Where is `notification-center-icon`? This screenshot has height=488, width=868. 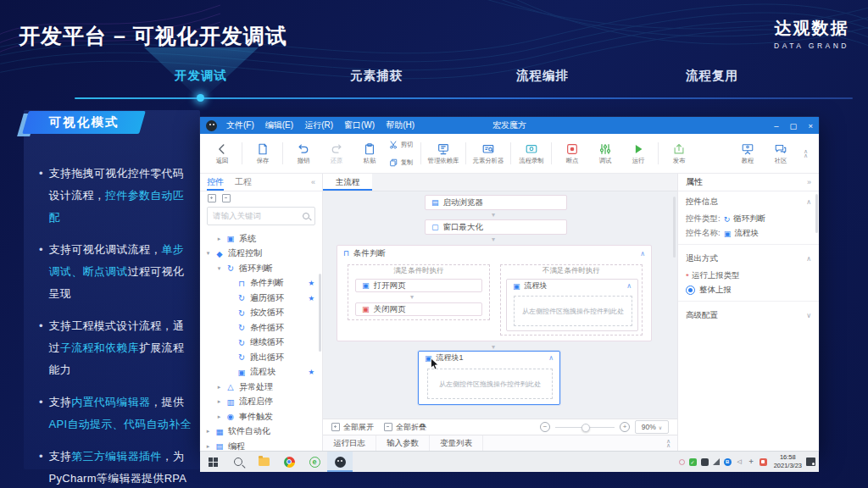
notification-center-icon is located at coordinates (810, 462).